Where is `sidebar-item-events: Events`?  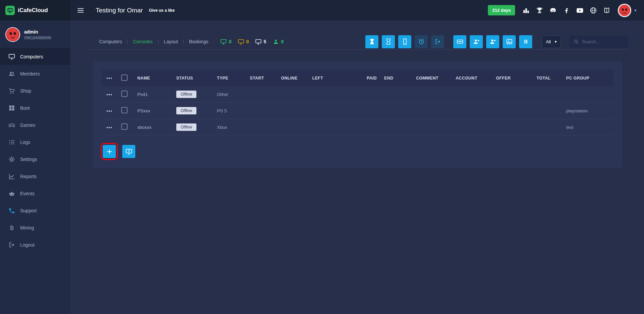
sidebar-item-events: Events is located at coordinates (35, 193).